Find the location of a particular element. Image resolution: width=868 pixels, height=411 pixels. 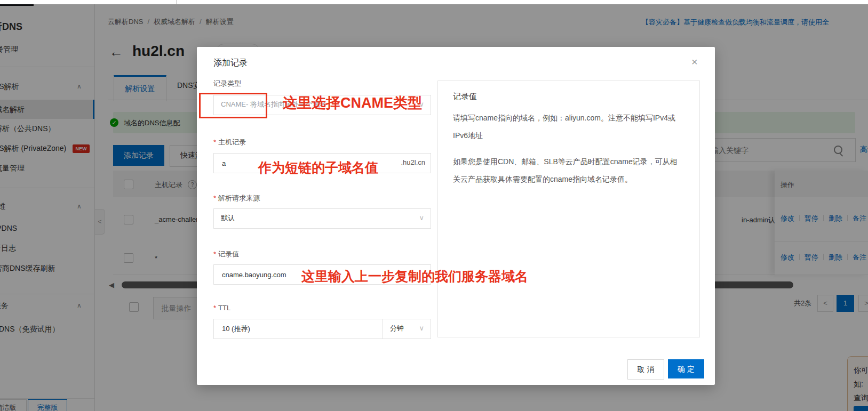

ttl-unit-value: 分钟 is located at coordinates (397, 328).